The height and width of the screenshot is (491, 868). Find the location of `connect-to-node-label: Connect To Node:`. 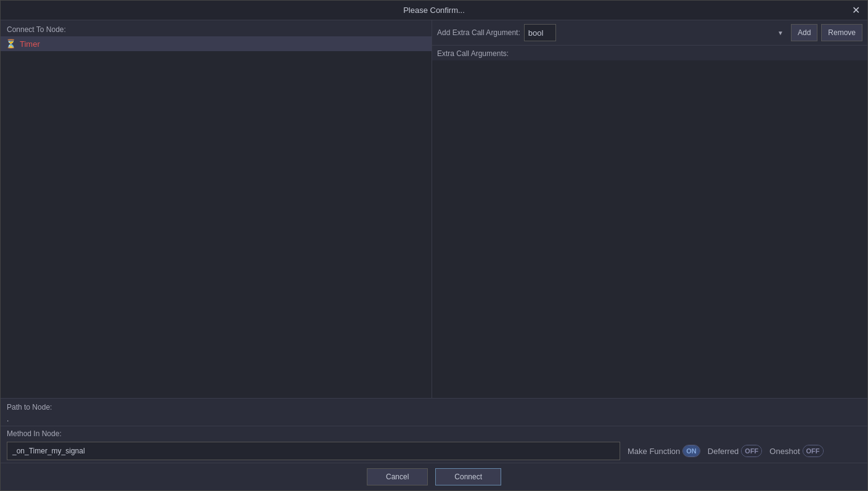

connect-to-node-label: Connect To Node: is located at coordinates (216, 28).